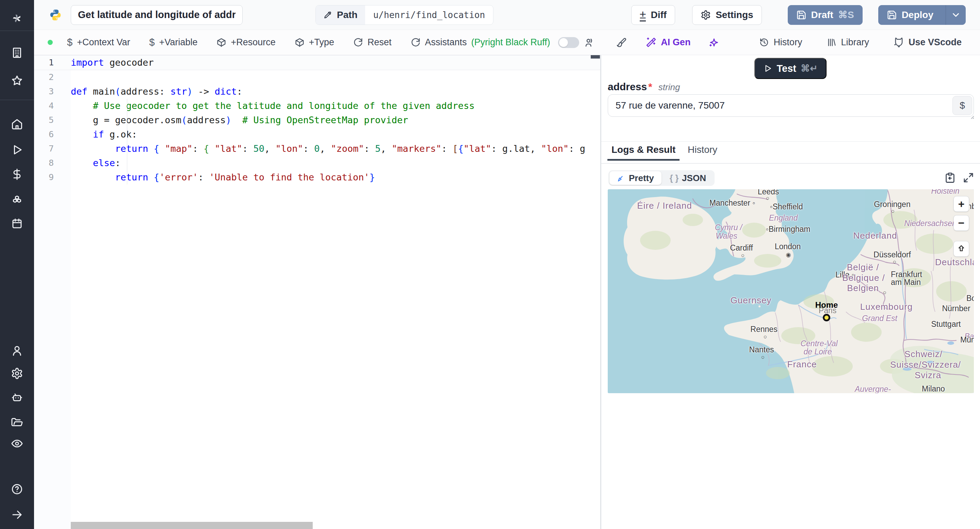  What do you see at coordinates (972, 117) in the screenshot?
I see `resize-handle-icon` at bounding box center [972, 117].